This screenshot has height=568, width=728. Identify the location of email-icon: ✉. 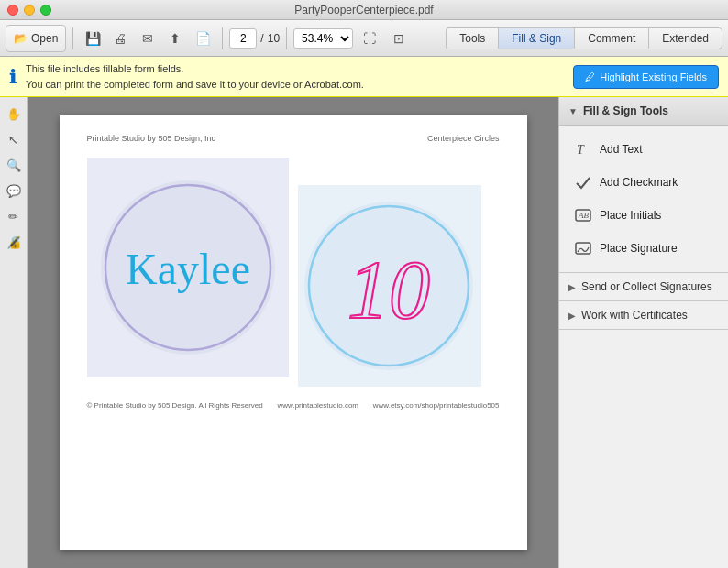
(148, 38).